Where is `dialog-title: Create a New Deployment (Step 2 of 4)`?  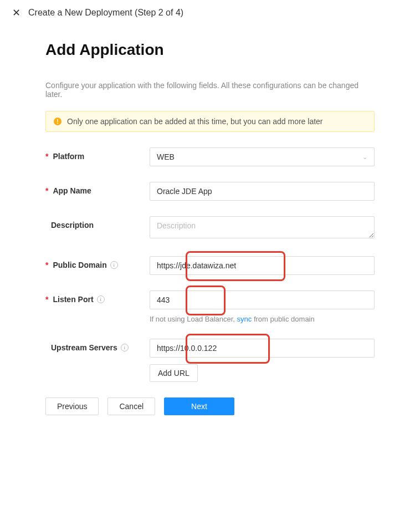
dialog-title: Create a New Deployment (Step 2 of 4) is located at coordinates (106, 13).